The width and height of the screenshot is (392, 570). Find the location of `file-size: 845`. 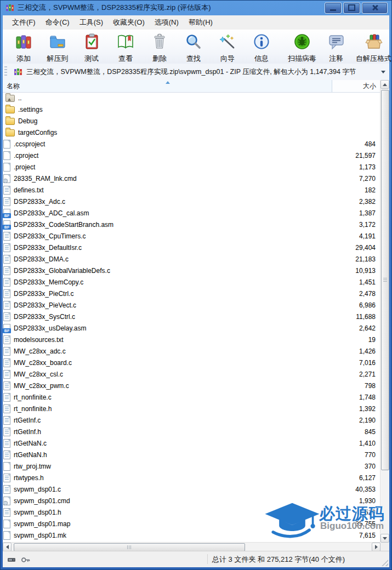

file-size: 845 is located at coordinates (352, 432).